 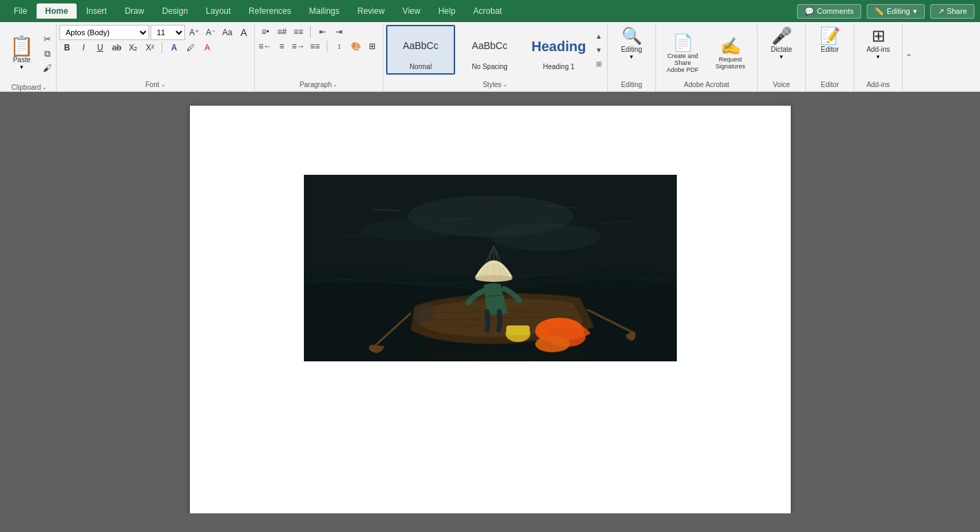 I want to click on font-row2: B I U ab X₂ X² A 🖊 A, so click(x=155, y=48).